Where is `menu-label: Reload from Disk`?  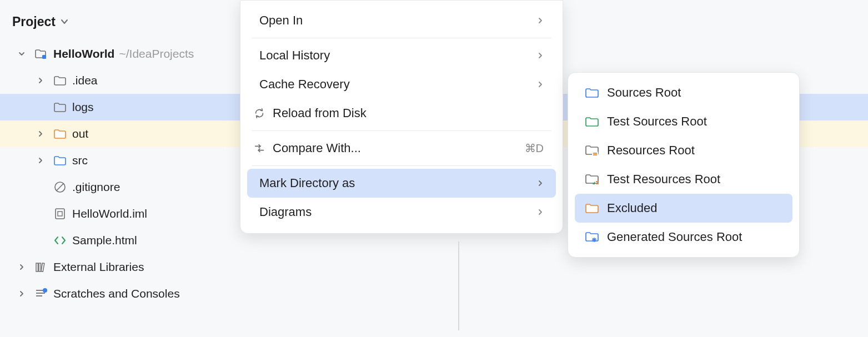 menu-label: Reload from Disk is located at coordinates (408, 113).